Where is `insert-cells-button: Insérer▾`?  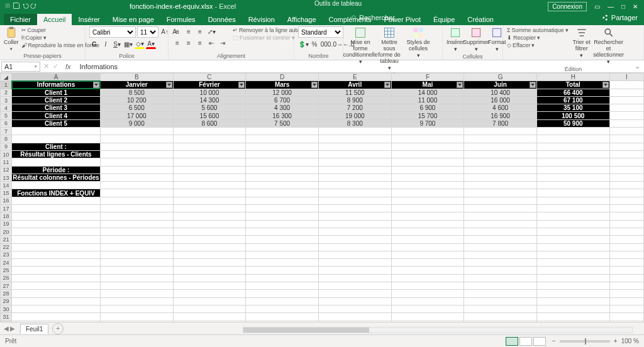 insert-cells-button: Insérer▾ is located at coordinates (455, 40).